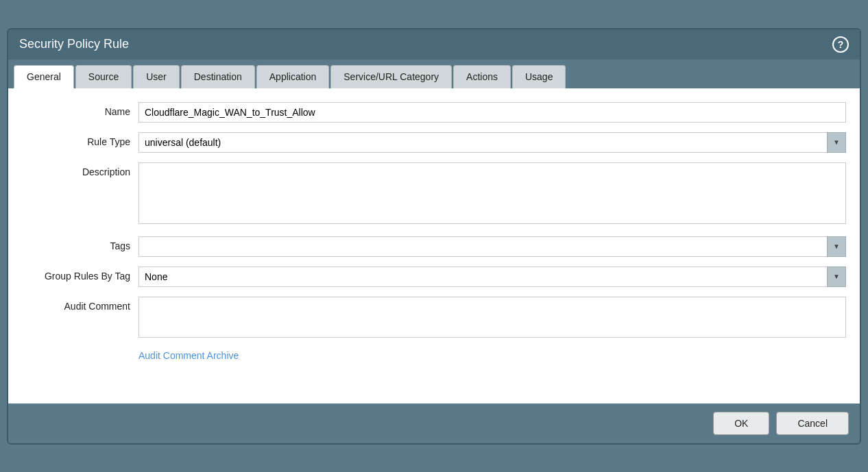 The width and height of the screenshot is (868, 472). Describe the element at coordinates (482, 77) in the screenshot. I see `tab-actions: Actions` at that location.